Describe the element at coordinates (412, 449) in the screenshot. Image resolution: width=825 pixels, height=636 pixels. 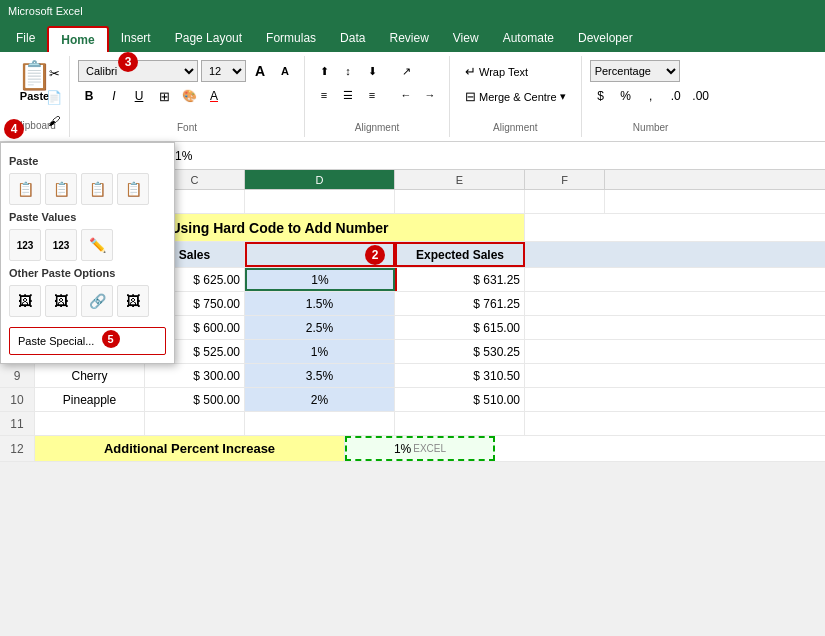
I see `table-row: 12 Additional Percent Increase 1% EXCEL …` at that location.